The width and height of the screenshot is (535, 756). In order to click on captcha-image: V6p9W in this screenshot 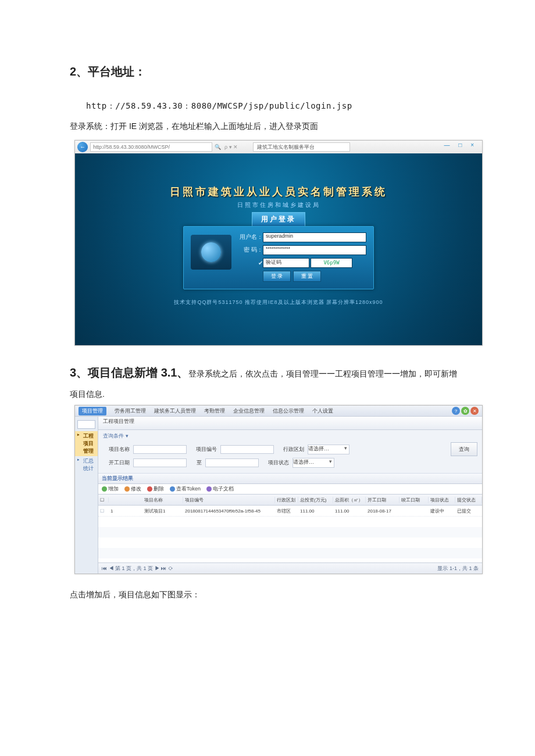, I will do `click(331, 263)`.